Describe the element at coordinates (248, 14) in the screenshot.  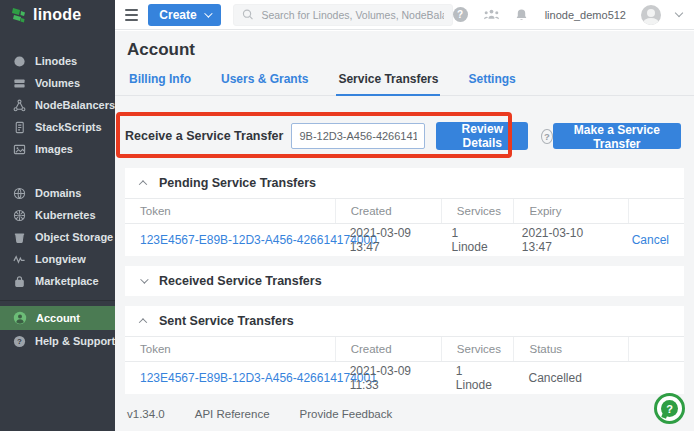
I see `search-icon` at that location.